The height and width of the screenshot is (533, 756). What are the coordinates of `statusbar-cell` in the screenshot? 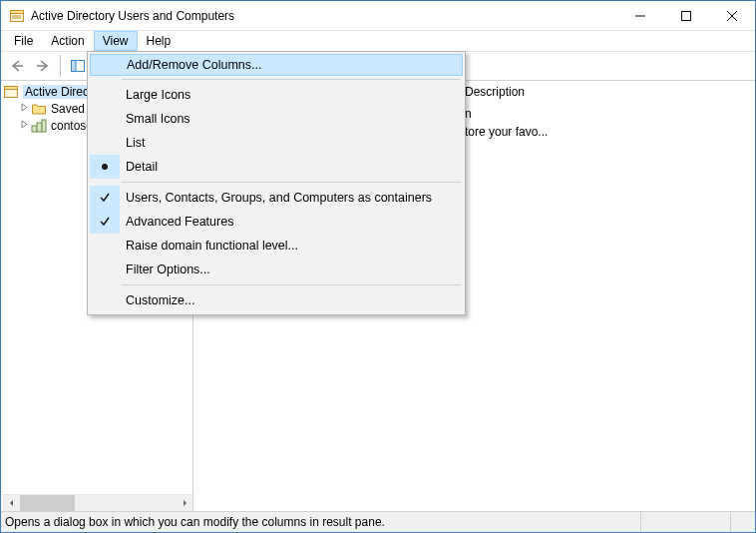 It's located at (686, 522).